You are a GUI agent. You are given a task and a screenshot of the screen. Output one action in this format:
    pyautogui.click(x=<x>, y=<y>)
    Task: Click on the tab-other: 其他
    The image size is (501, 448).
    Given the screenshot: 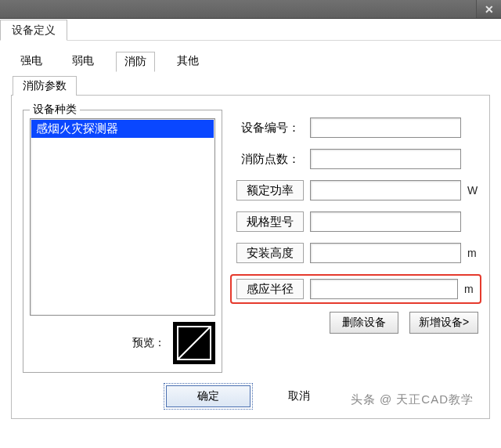 What is the action you would take?
    pyautogui.click(x=188, y=62)
    